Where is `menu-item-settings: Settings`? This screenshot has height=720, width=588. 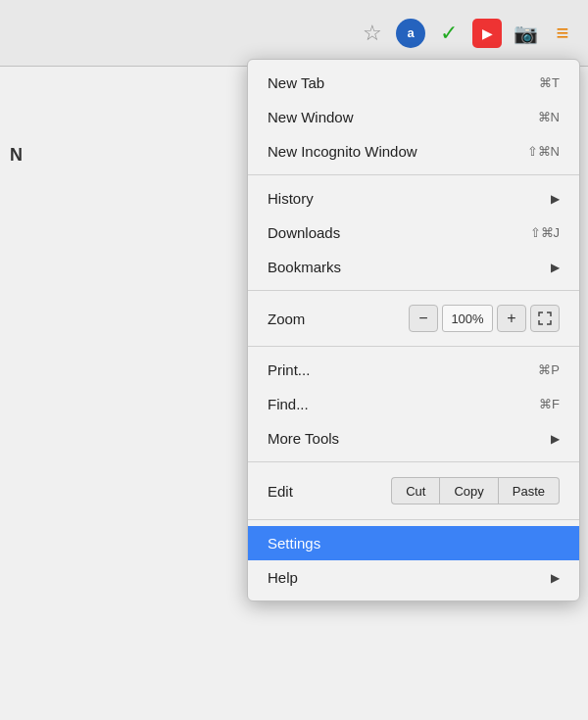
menu-item-settings: Settings is located at coordinates (414, 543).